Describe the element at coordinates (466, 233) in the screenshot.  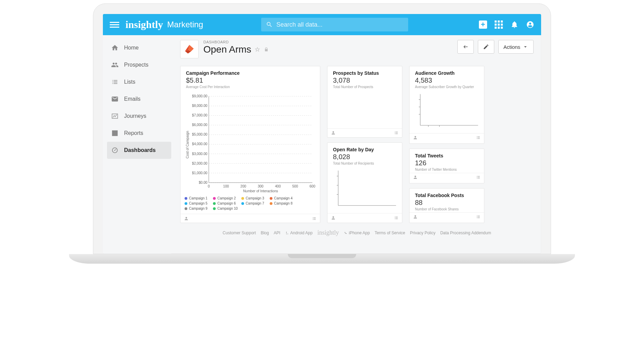
I see `footer-link: Data Processing Addendum` at that location.